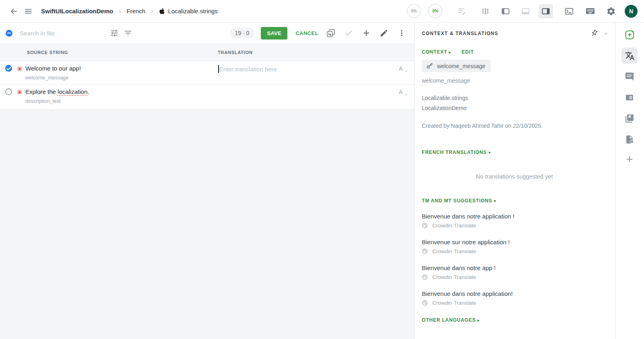  I want to click on translate-icon, so click(630, 56).